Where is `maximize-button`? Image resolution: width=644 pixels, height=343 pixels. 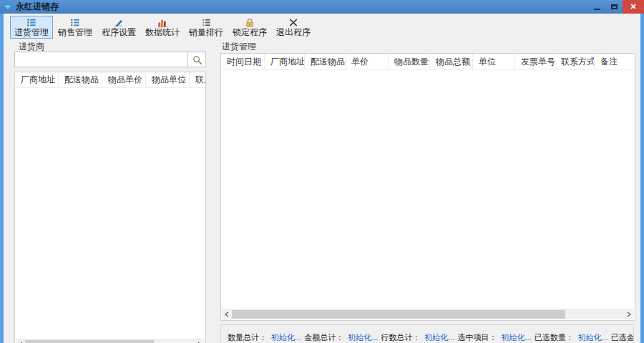 maximize-button is located at coordinates (614, 7).